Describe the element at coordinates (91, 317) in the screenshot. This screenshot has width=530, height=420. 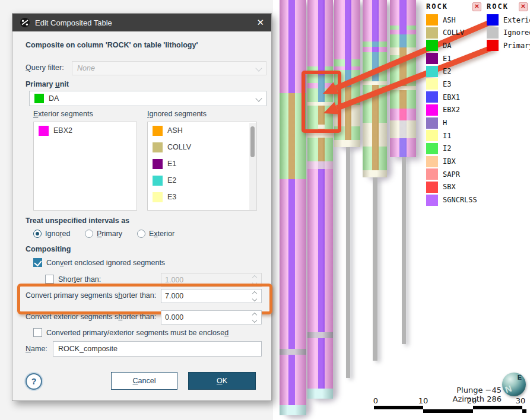
I see `convert-exterior-label: Convert exterior segments shorter than:` at that location.